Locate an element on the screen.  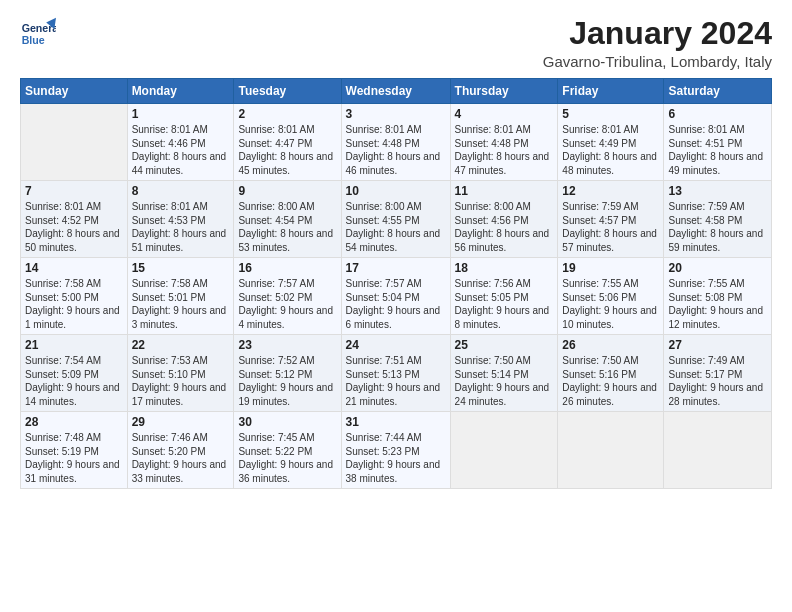
day-cell: 9Sunrise: 8:00 AMSunset: 4:54 PMDaylight… is located at coordinates (288, 220).